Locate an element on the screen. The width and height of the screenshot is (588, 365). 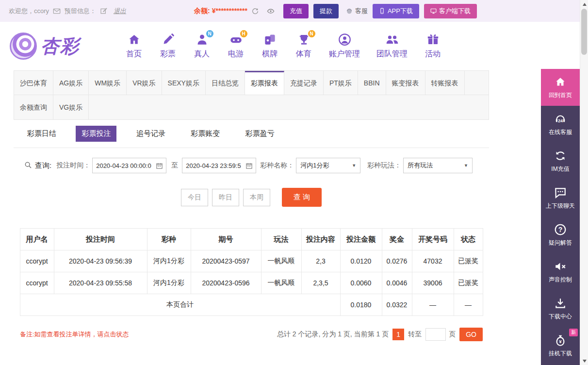
goto-page-input is located at coordinates (436, 334).